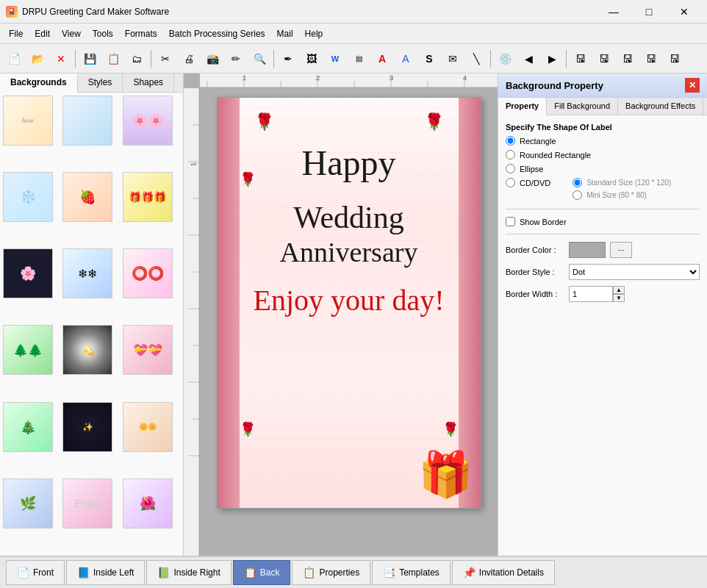  What do you see at coordinates (192, 322) in the screenshot?
I see `ruler-v-svg: 1` at bounding box center [192, 322].